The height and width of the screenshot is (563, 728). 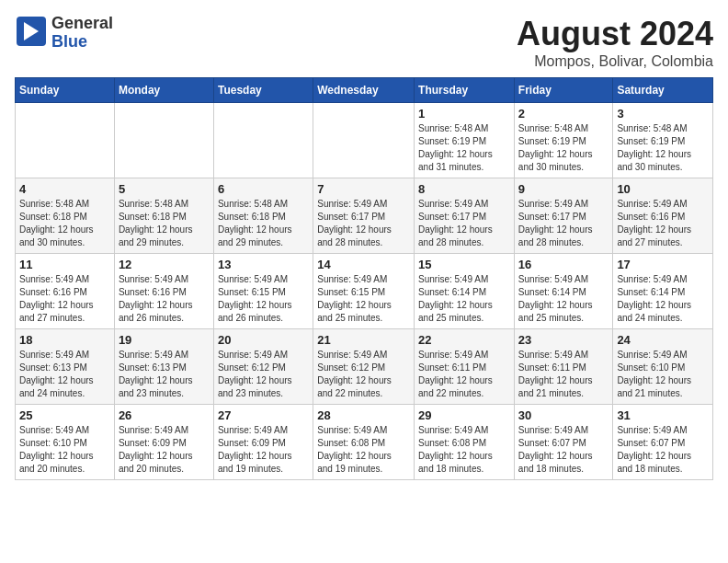 I want to click on calendar-cell: 29Sunrise: 5:49 AMSunset: 6:08 PMDayligh…, so click(x=465, y=442).